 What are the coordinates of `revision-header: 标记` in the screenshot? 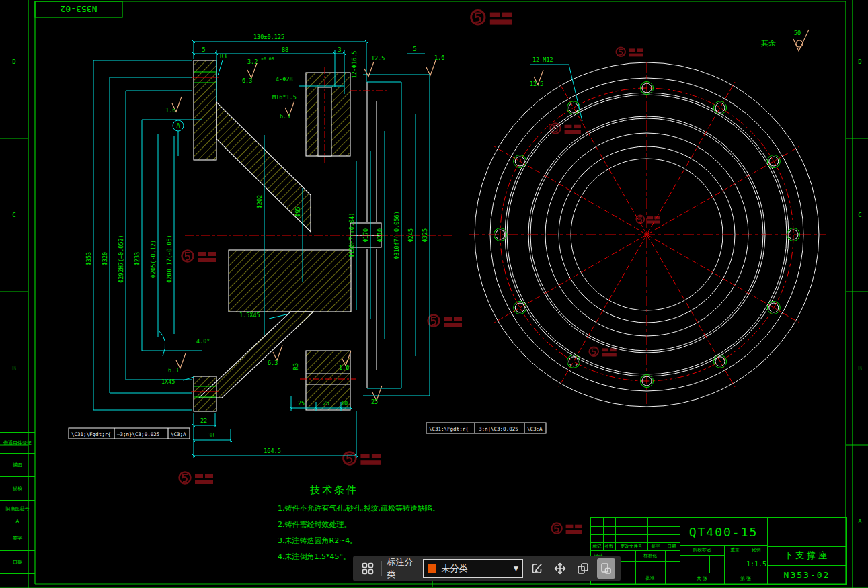 It's located at (597, 546).